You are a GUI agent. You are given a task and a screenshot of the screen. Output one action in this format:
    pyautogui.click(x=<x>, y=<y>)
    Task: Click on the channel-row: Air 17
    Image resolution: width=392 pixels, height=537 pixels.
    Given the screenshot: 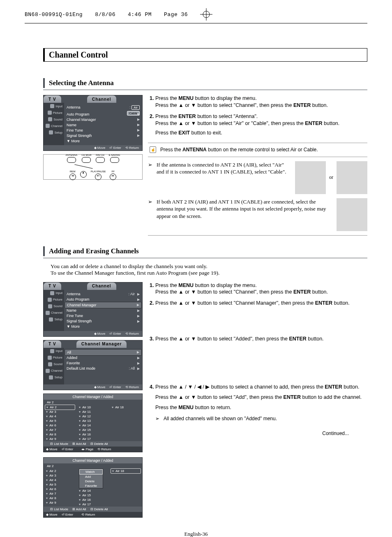 What is the action you would take?
    pyautogui.click(x=93, y=439)
    